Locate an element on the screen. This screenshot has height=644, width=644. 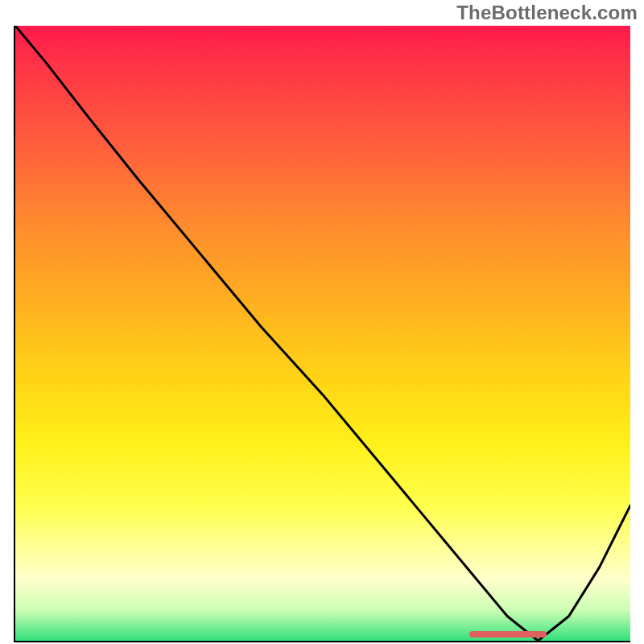
optimum-range-marker is located at coordinates (508, 634).